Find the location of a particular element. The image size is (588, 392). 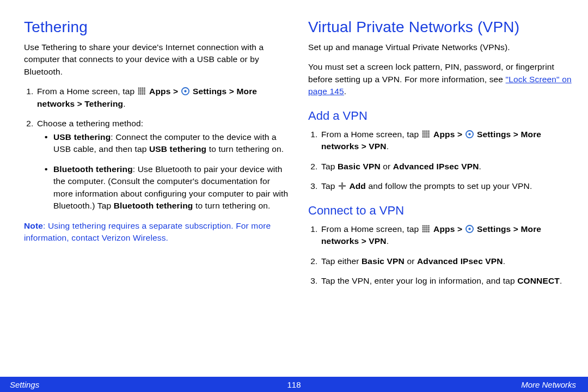

add-vpn-step-1: From a Home screen, tap Apps > Settings … is located at coordinates (446, 140).